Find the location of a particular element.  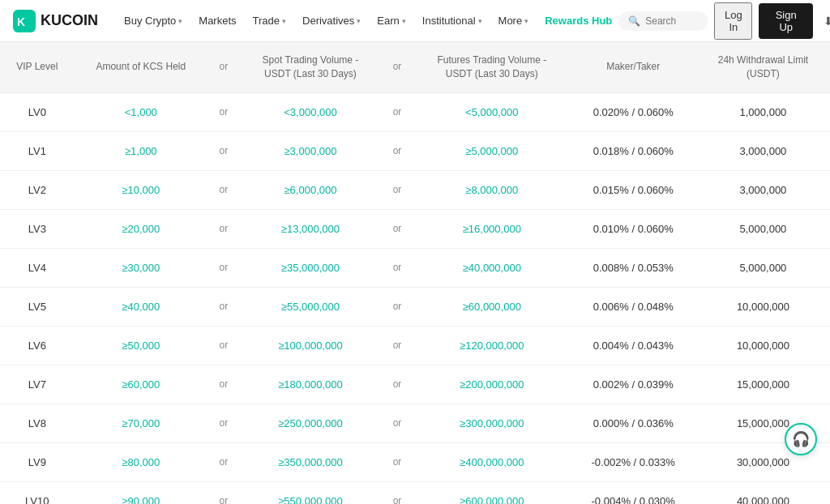

search-icon: 🔍 is located at coordinates (634, 21).